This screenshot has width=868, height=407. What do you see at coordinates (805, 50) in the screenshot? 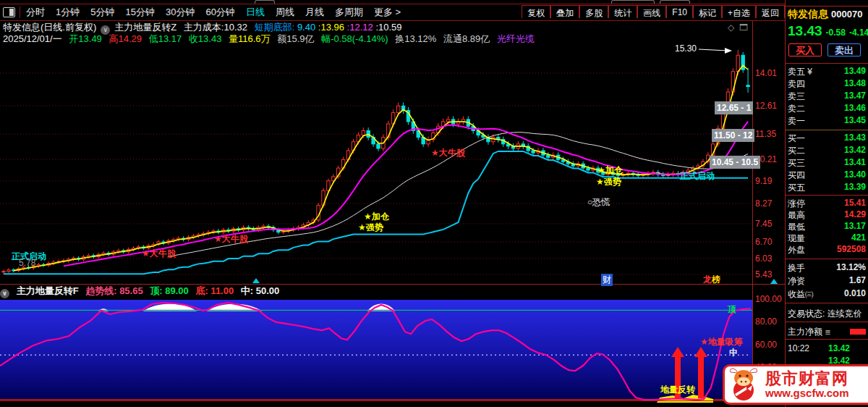
I see `buy-button: 买入` at bounding box center [805, 50].